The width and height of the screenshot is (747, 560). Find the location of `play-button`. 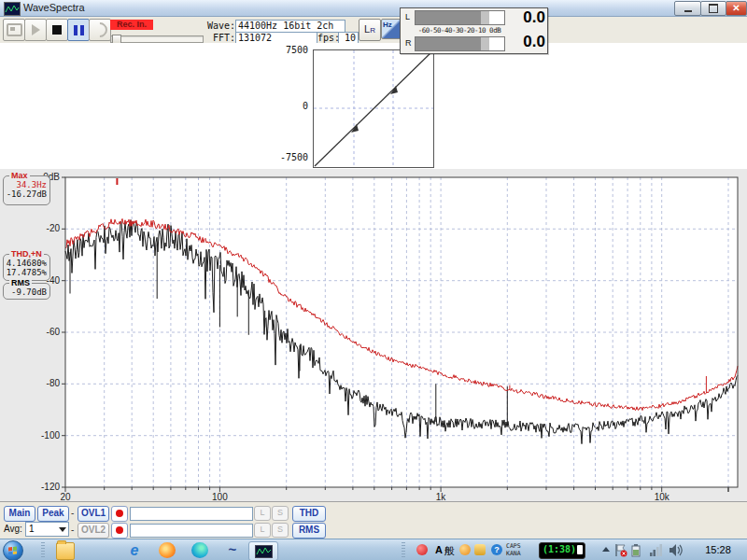

play-button is located at coordinates (35, 30).